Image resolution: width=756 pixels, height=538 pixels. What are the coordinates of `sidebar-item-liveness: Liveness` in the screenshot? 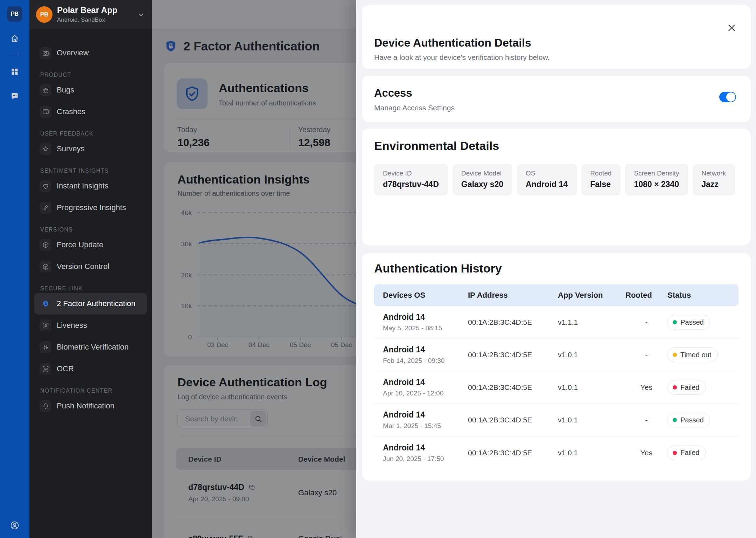 It's located at (91, 325).